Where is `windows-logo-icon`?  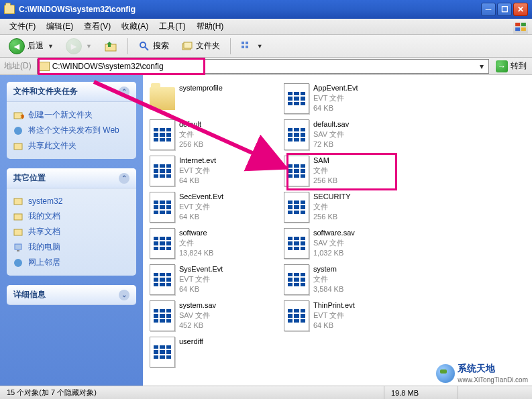
windows-logo-icon is located at coordinates (521, 27).